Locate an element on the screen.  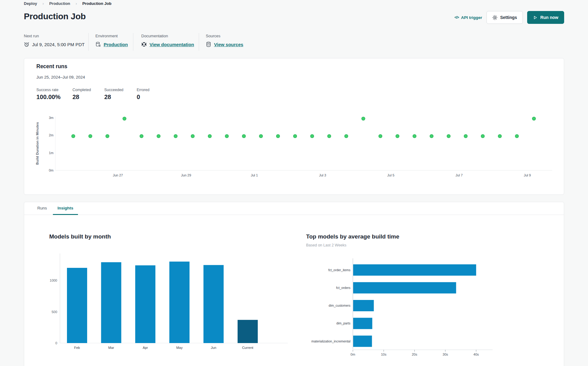
svg-text: materialization_incremental is located at coordinates (331, 341).